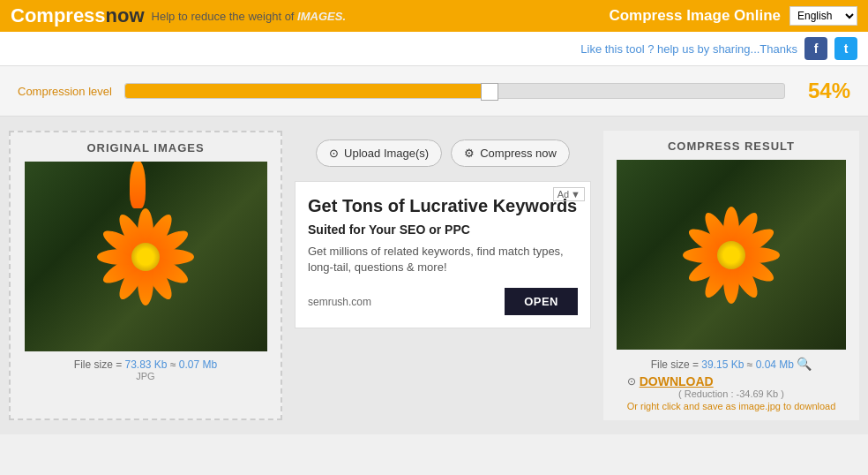 The image size is (868, 475). I want to click on header-right: Compress Image Online English Français E…, so click(733, 16).